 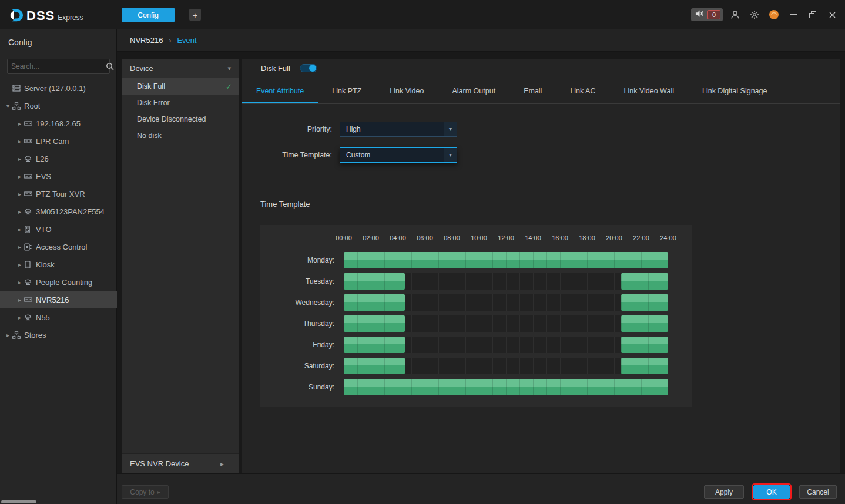 What do you see at coordinates (276, 68) in the screenshot?
I see `event-name: Disk Full` at bounding box center [276, 68].